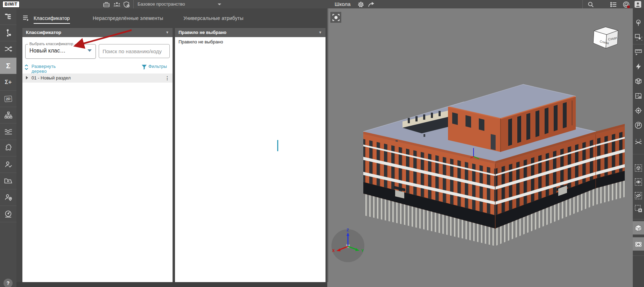 Image resolution: width=644 pixels, height=287 pixels. What do you see at coordinates (11, 4) in the screenshot?
I see `app-logo: BiMiT` at bounding box center [11, 4].